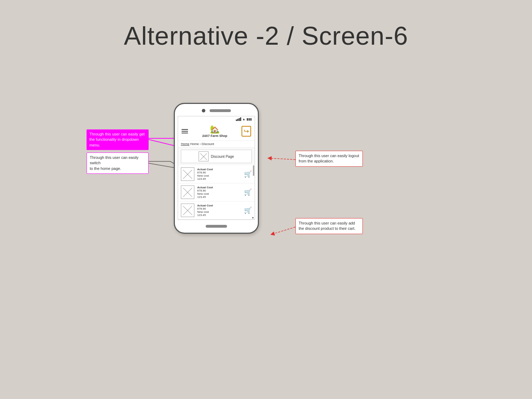 This screenshot has width=532, height=399. What do you see at coordinates (249, 119) in the screenshot?
I see `battery-icon: ▮▮▮` at bounding box center [249, 119].